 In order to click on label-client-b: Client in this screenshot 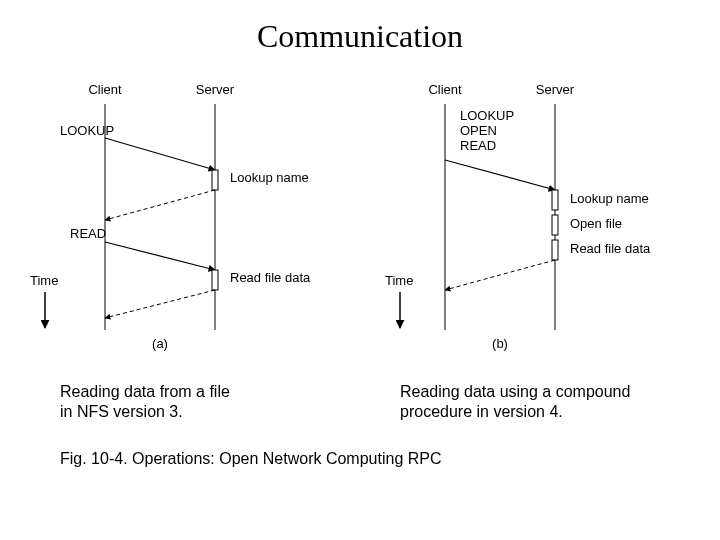, I will do `click(445, 90)`.